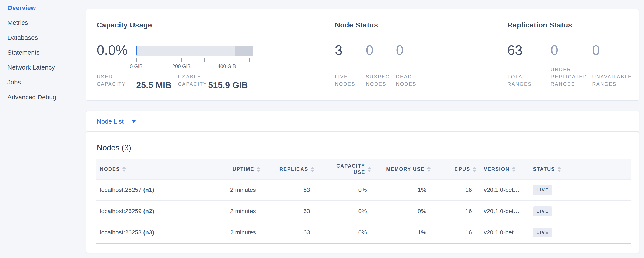 The image size is (644, 258). Describe the element at coordinates (43, 97) in the screenshot. I see `sidebar-item-advanced-debug: Advanced Debug` at that location.